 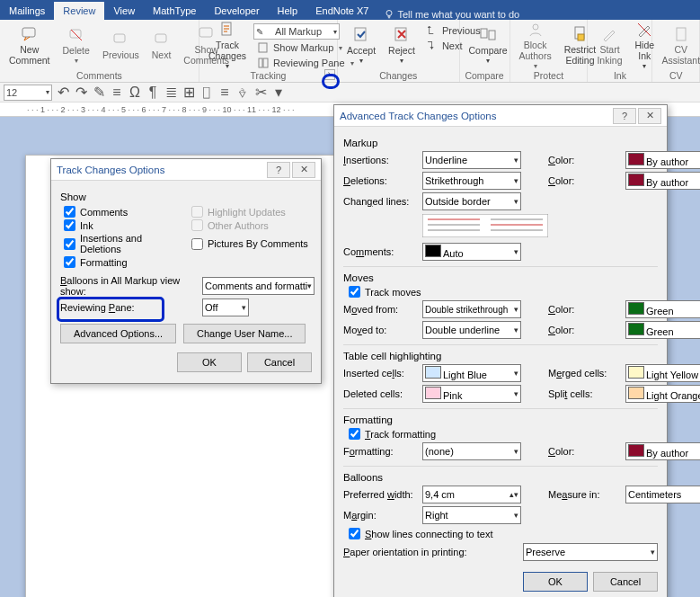 What do you see at coordinates (485, 50) in the screenshot?
I see `group-compare: Compare▾ Compare` at bounding box center [485, 50].